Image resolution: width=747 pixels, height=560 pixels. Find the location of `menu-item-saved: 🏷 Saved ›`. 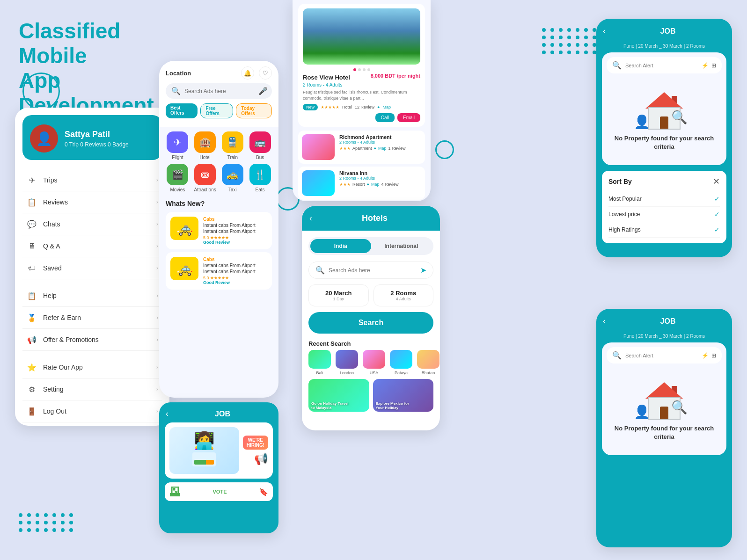

menu-item-saved: 🏷 Saved › is located at coordinates (92, 269).